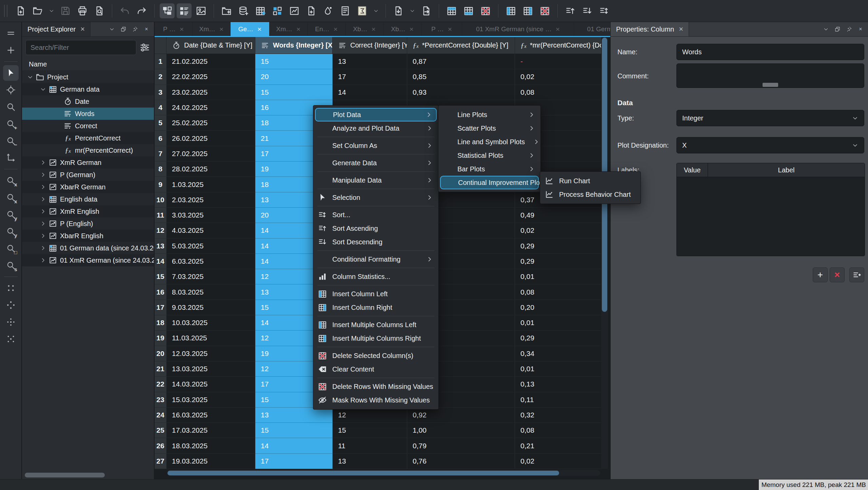 Image resolution: width=868 pixels, height=490 pixels. Describe the element at coordinates (345, 11) in the screenshot. I see `new-note-button` at that location.